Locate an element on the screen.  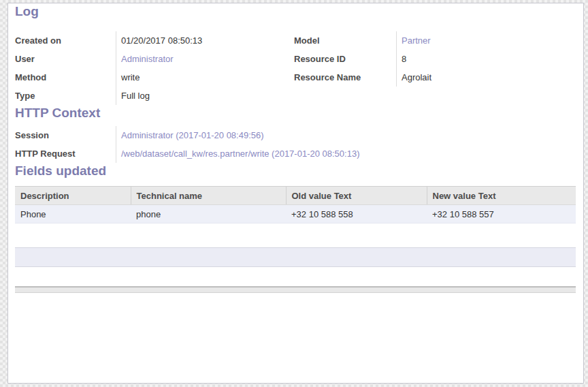
field-label-session: Session is located at coordinates (65, 135).